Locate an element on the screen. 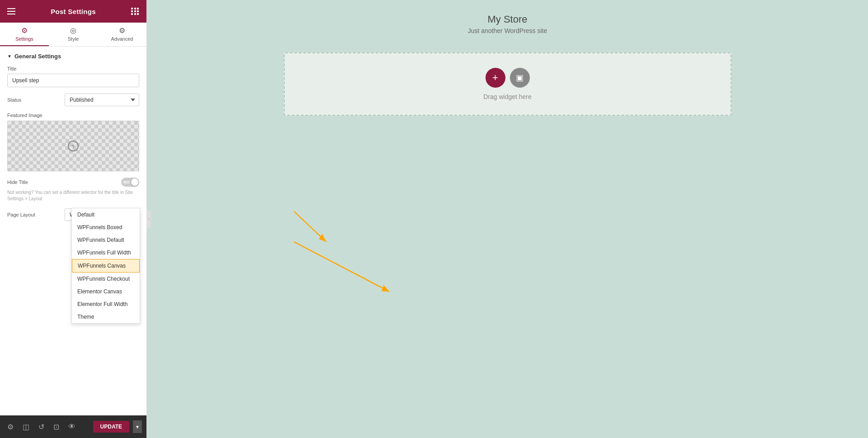 The width and height of the screenshot is (868, 438). collapse-handle: ‹ is located at coordinates (149, 219).